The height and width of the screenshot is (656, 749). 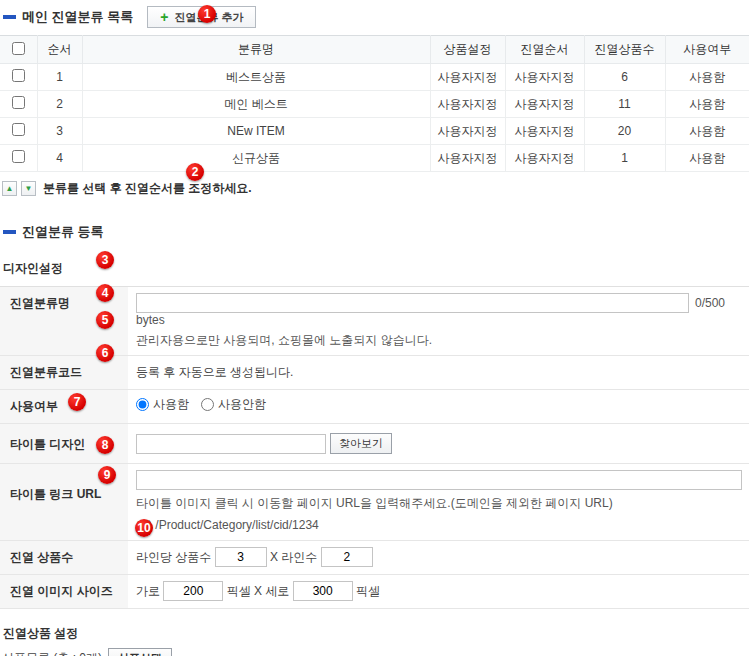 I want to click on cell-order: 4, so click(x=60, y=158).